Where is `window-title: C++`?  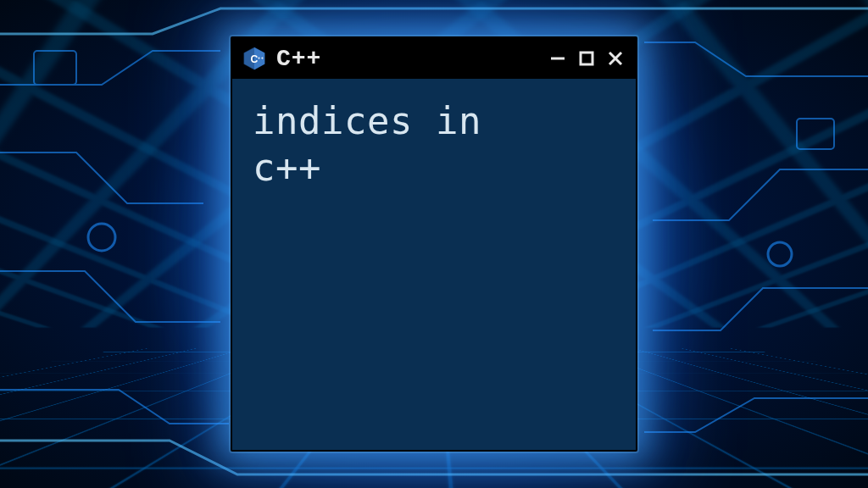
window-title: C++ is located at coordinates (407, 59).